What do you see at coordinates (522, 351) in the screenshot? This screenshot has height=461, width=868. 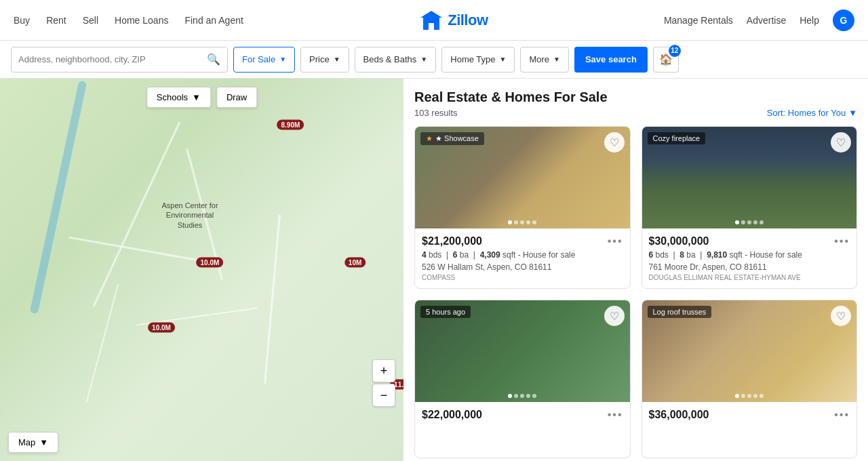 I see `listing-image: 5 hours ago ♡` at bounding box center [522, 351].